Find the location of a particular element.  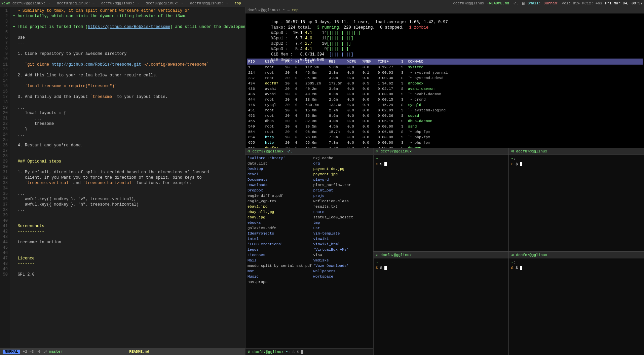

file-item: 'LEGO Creations' is located at coordinates (280, 244).